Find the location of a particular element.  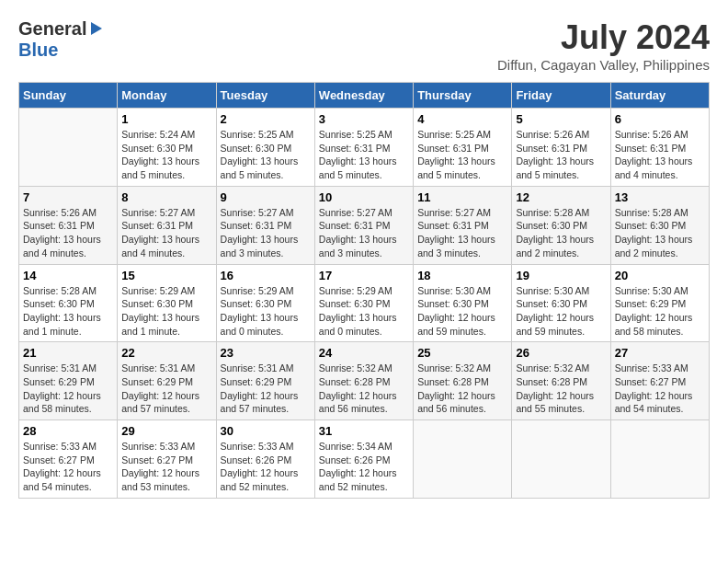

day-number: 31 is located at coordinates (364, 431).